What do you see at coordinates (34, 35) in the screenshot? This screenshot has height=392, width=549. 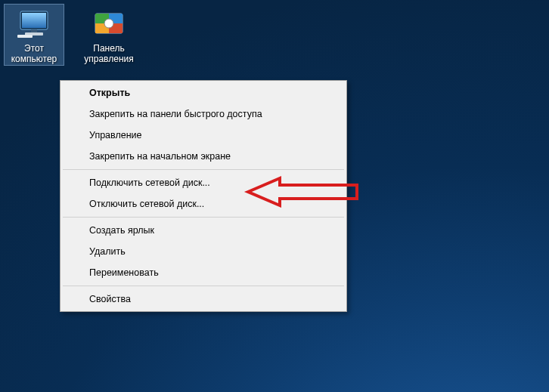 I see `desktop-icon-this-pc: Этот компьютер` at bounding box center [34, 35].